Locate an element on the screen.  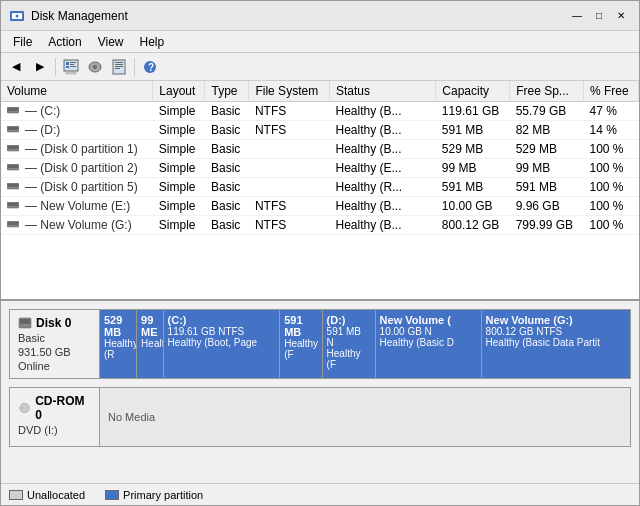
table-row: — (Disk 0 partition 1) Simple Basic Heal… is located at coordinates (320, 150).